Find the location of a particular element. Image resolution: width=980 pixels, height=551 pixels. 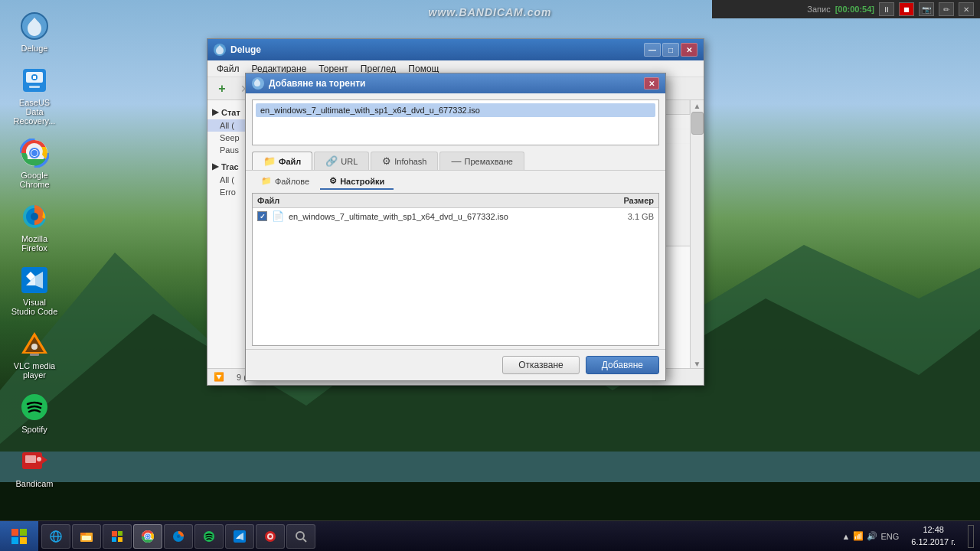

file-item-icon: 📄 is located at coordinates (278, 216).